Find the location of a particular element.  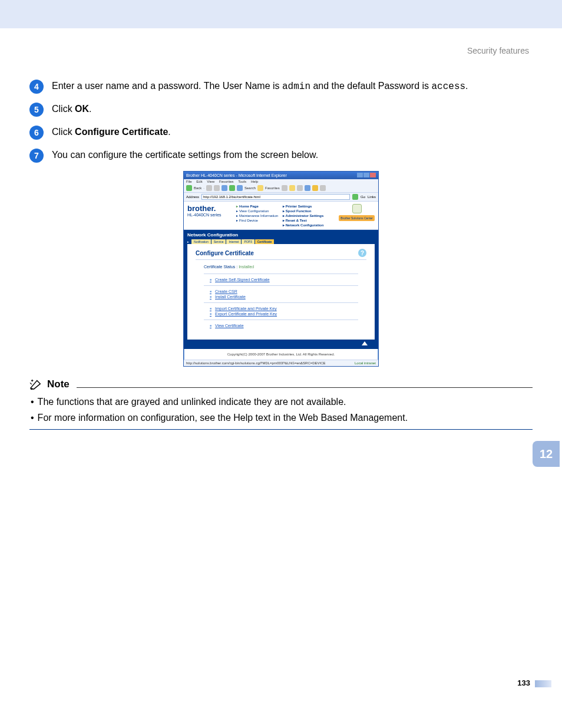

step-4: 4 Enter a user name and a password. The … is located at coordinates (281, 86).